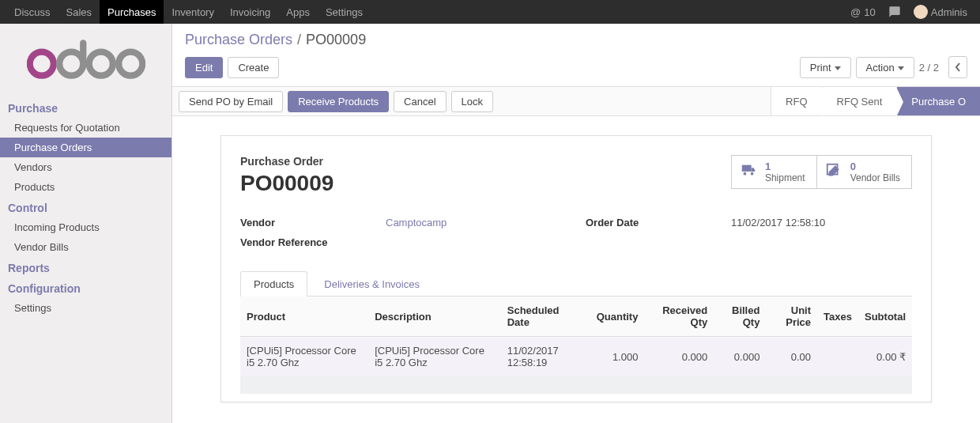 This screenshot has height=423, width=980. I want to click on col-header-billed-qty: Billed Qty, so click(740, 316).